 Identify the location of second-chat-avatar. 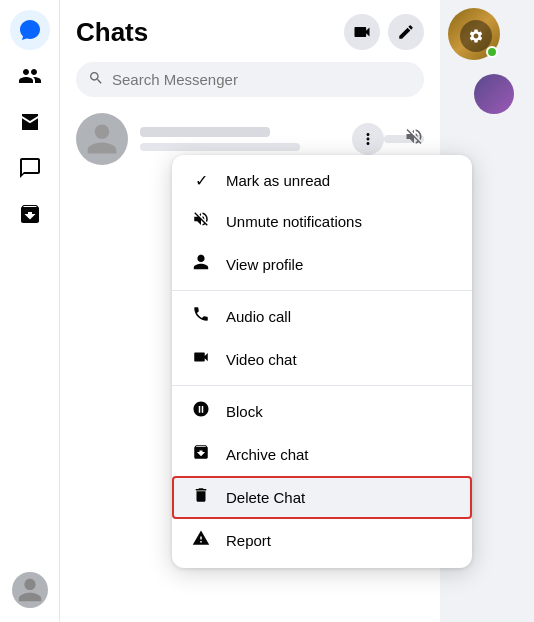
(494, 94).